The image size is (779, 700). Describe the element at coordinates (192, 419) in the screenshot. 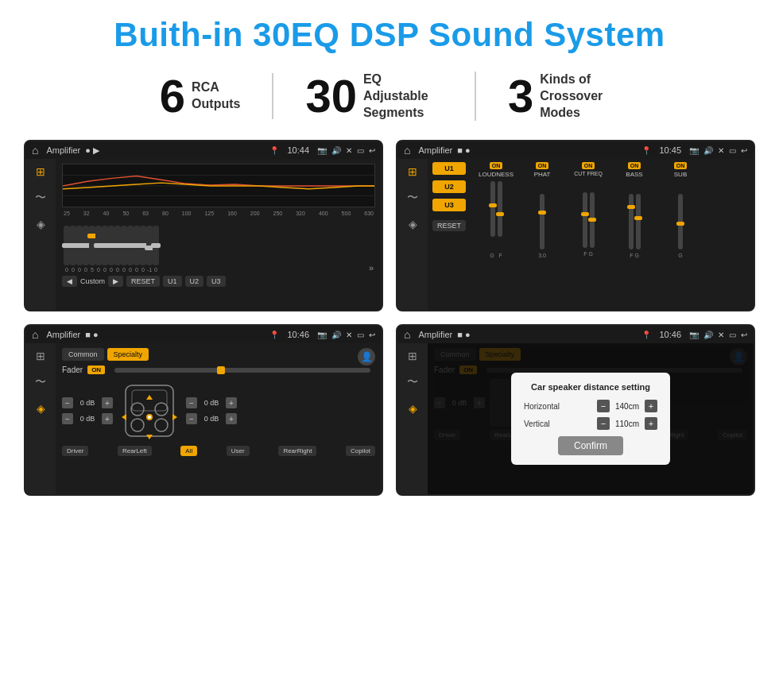

I see `vol-rr-minus: −` at that location.